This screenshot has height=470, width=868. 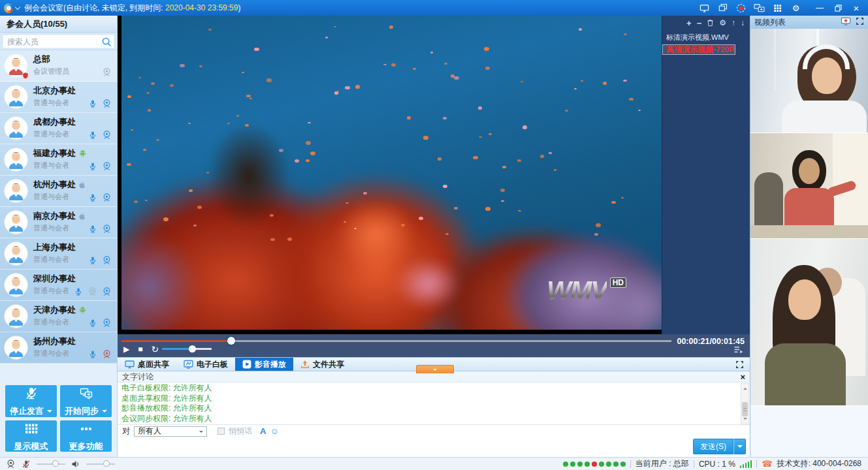 I want to click on participant-name: 天津办事处, so click(x=55, y=310).